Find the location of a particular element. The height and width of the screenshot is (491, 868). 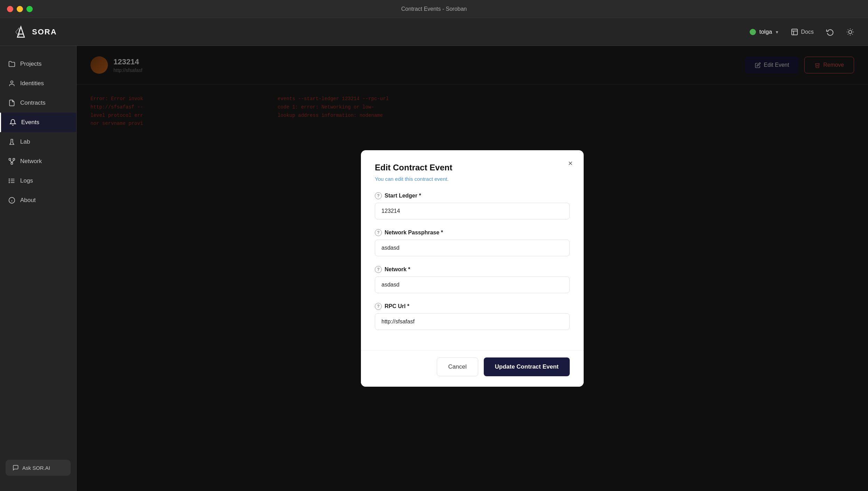

sidebar-label-lab: Lab is located at coordinates (25, 142).